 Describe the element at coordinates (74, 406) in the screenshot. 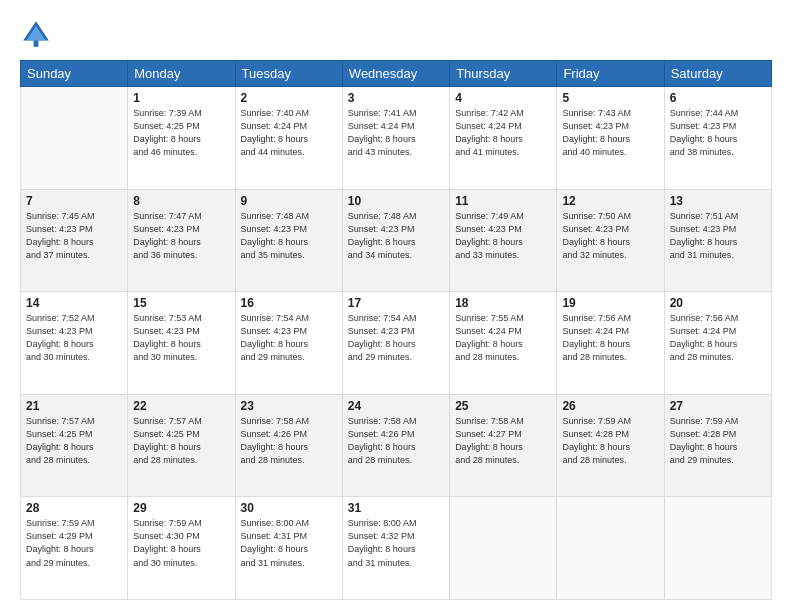

I see `day-number: 21` at that location.